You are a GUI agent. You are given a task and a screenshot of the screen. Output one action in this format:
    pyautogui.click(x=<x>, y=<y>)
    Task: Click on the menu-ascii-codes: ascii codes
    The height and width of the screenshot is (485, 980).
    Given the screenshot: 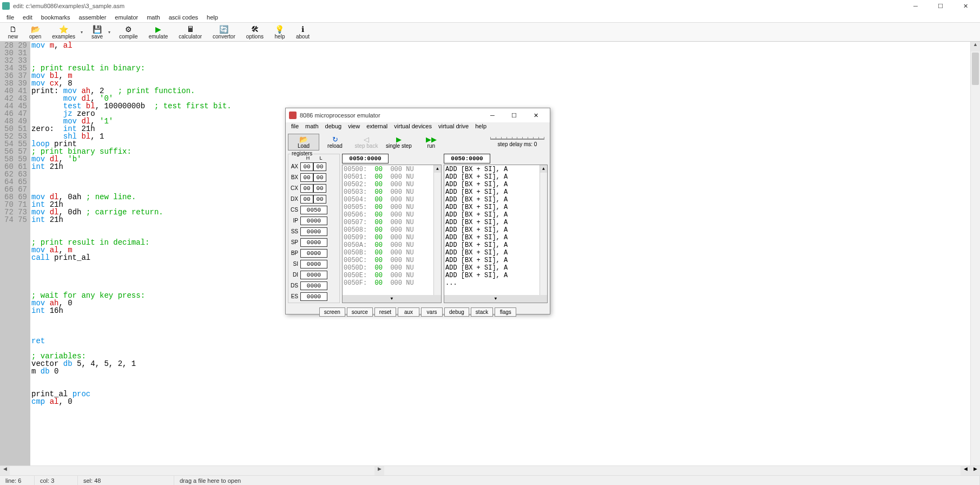 What is the action you would take?
    pyautogui.click(x=183, y=17)
    